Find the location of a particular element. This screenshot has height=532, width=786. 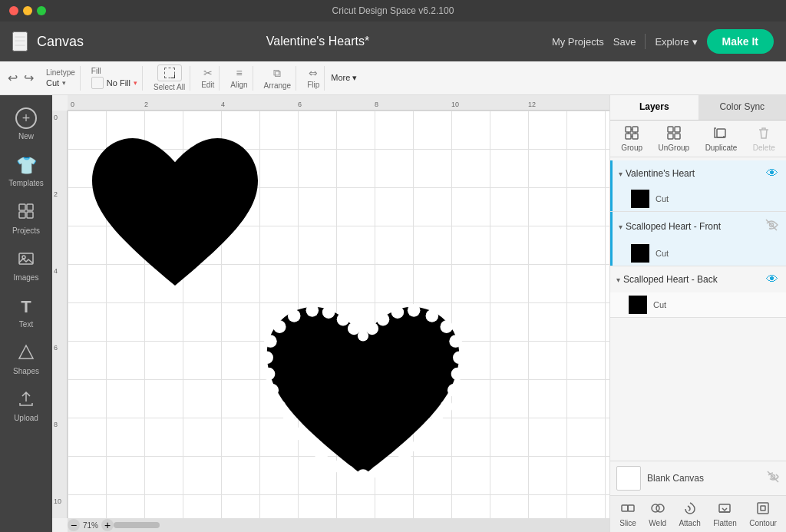

contour-button: Contour is located at coordinates (763, 514).